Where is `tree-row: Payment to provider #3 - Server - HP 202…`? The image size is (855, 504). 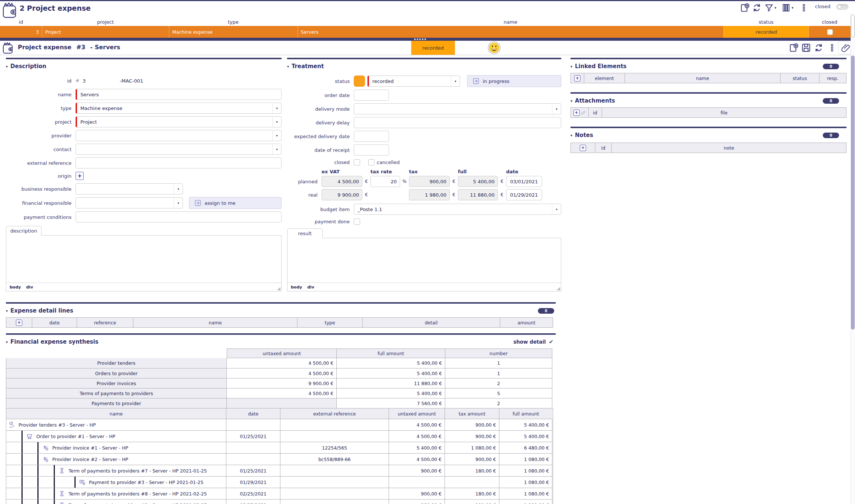
tree-row: Payment to provider #3 - Server - HP 202… is located at coordinates (279, 482).